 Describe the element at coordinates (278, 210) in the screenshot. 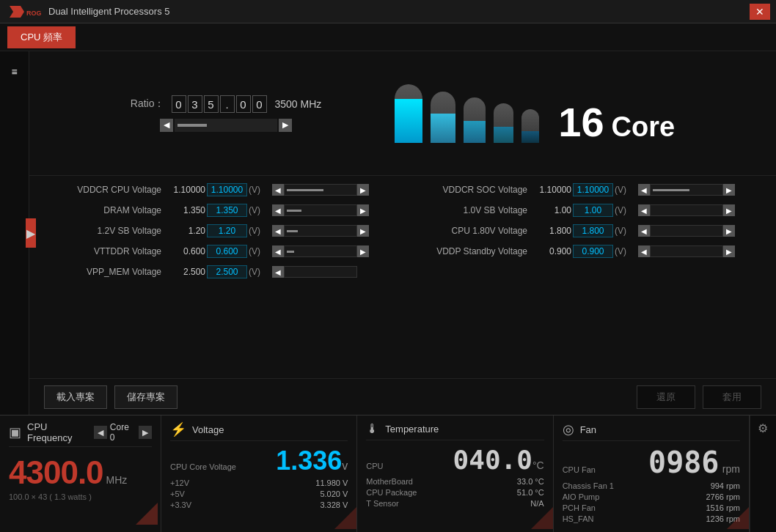

I see `dram-decrease: ◀` at that location.